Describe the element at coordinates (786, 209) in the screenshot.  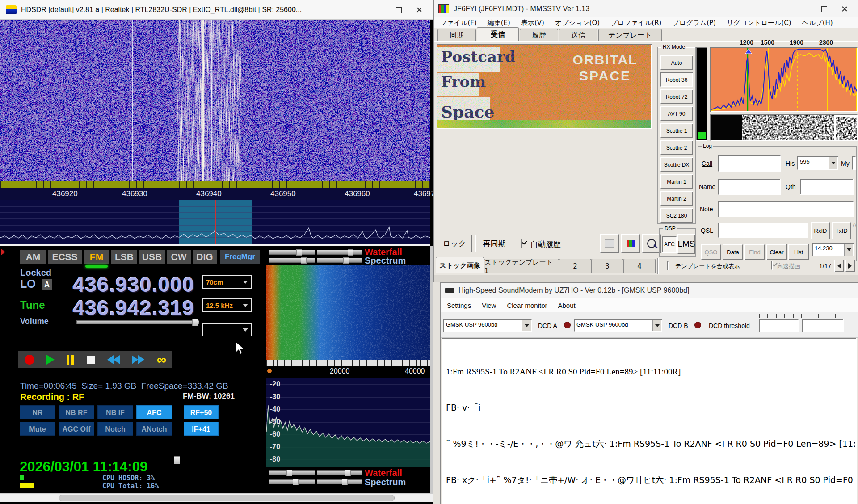
I see `note-field` at that location.